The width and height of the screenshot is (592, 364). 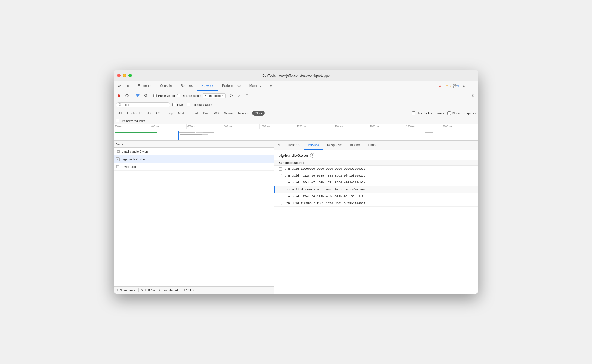 I want to click on tab-console: Console, so click(x=166, y=86).